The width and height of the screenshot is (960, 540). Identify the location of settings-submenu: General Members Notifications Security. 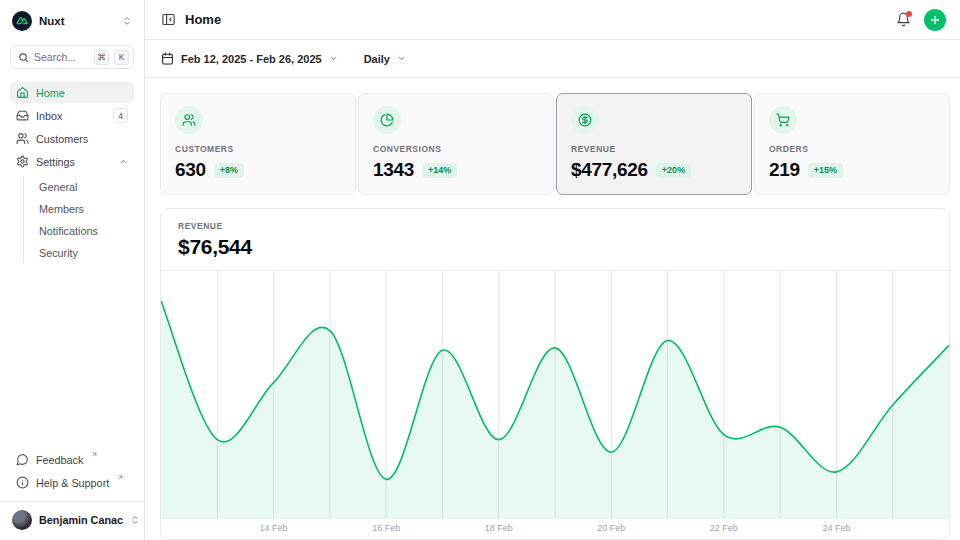
(78, 220).